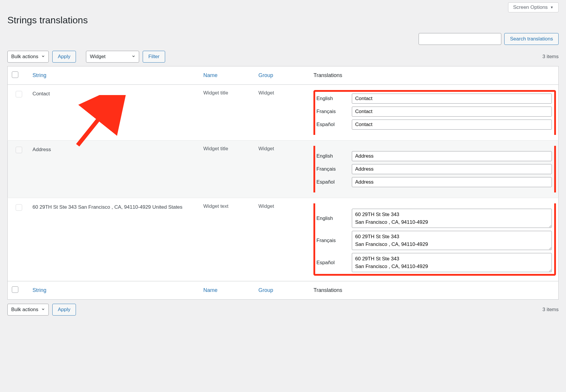 This screenshot has width=566, height=392. Describe the element at coordinates (64, 310) in the screenshot. I see `apply-button-bottom: Apply` at that location.